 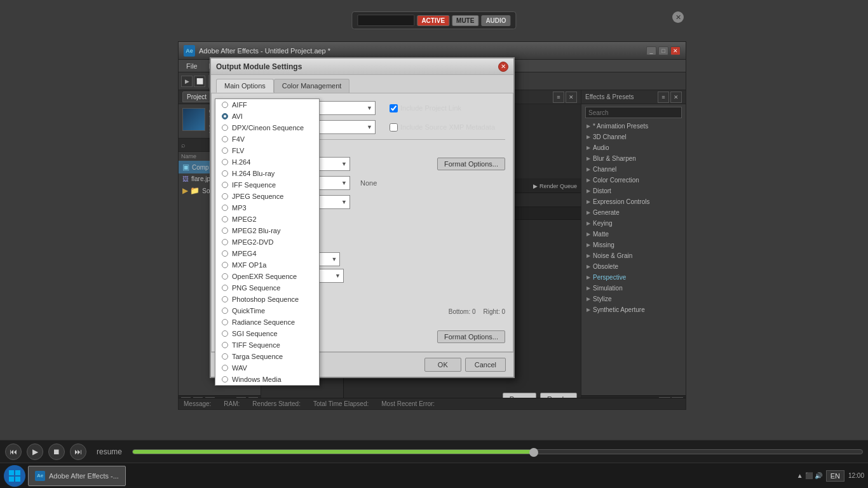 What do you see at coordinates (634, 277) in the screenshot?
I see `effect-perspective: ▶ Perspective` at bounding box center [634, 277].